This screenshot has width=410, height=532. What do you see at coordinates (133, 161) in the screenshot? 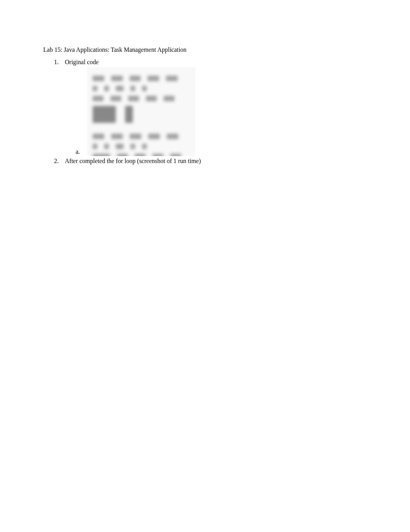
I see `list-item-text: After completed the for loop (screenshot…` at bounding box center [133, 161].